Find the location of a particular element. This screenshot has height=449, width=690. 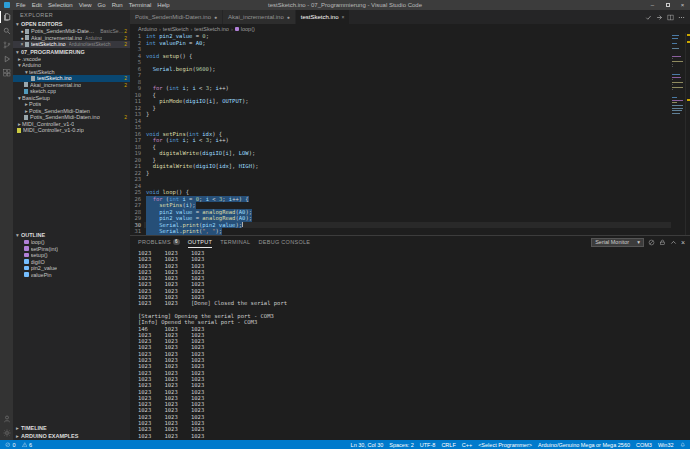

breadcrumb: Arduino›testSketch›testSketch.ino›loop() is located at coordinates (410, 28).